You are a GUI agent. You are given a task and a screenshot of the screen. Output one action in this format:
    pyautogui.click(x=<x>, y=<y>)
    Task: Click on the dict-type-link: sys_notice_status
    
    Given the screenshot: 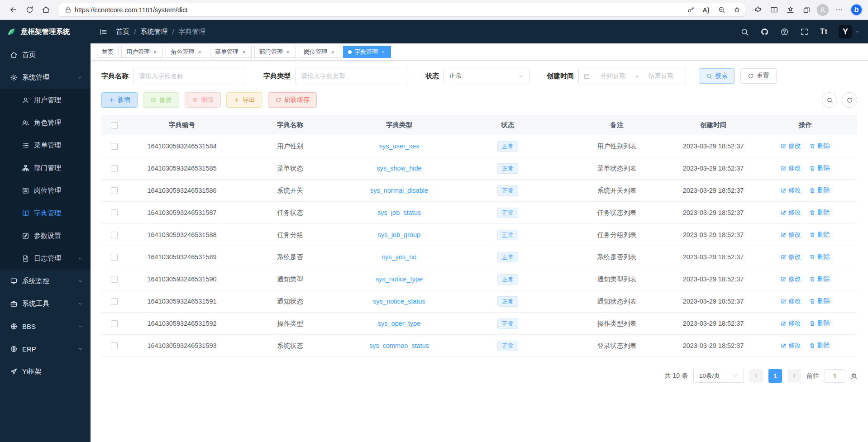 What is the action you would take?
    pyautogui.click(x=399, y=301)
    